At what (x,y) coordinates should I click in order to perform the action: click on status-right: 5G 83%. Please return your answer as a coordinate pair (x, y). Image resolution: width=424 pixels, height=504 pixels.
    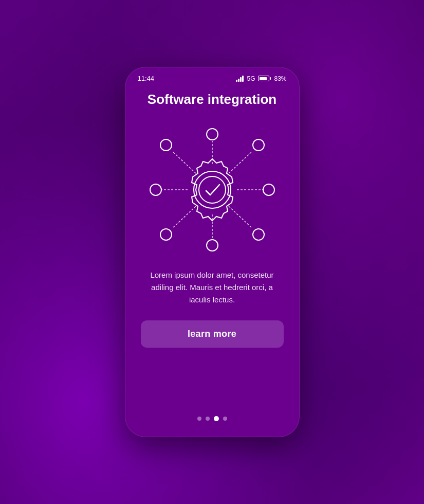
    Looking at the image, I should click on (261, 79).